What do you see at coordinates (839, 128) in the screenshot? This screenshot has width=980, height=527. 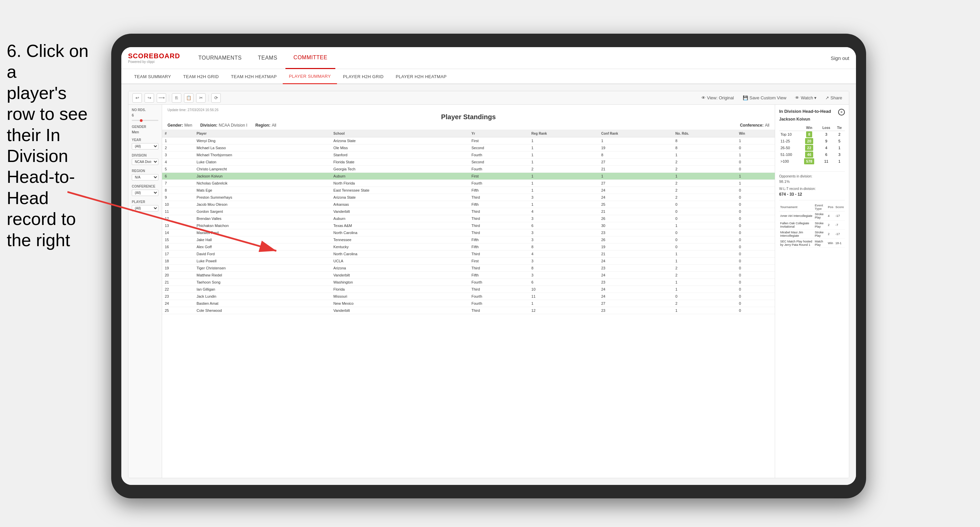 I see `h2h-col-tie: Tie` at bounding box center [839, 128].